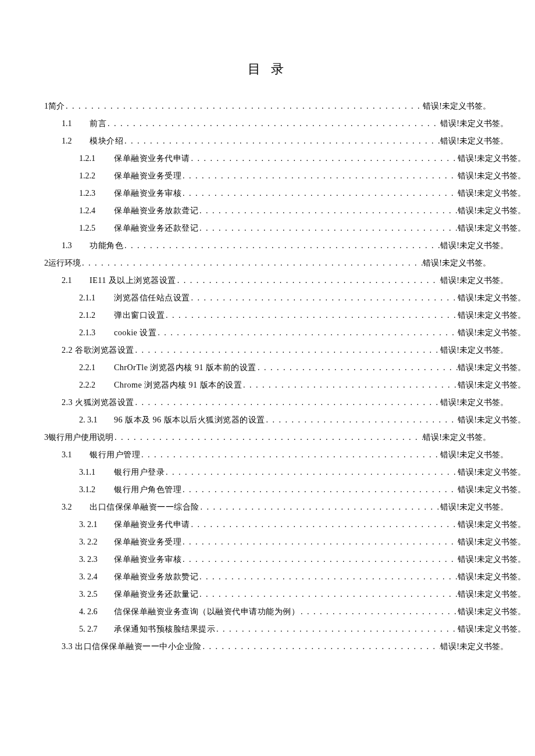 The width and height of the screenshot is (535, 756). I want to click on toc-entry-number: 1.2.4, so click(97, 211).